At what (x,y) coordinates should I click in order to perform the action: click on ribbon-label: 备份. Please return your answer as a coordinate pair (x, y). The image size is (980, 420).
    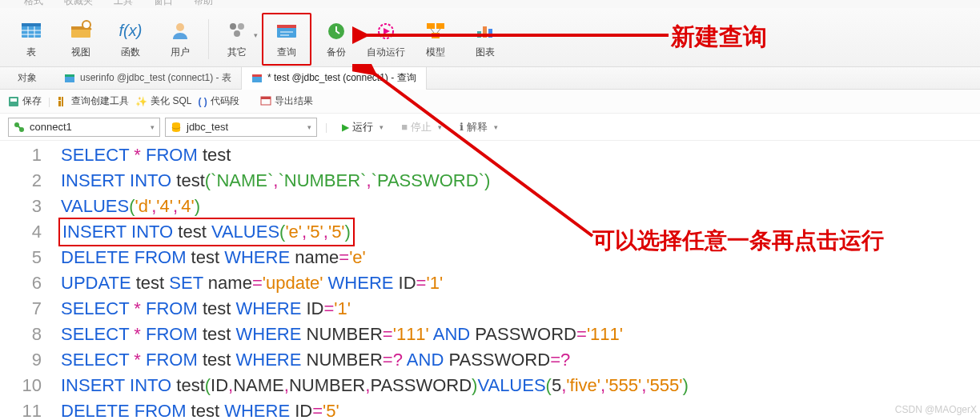
    Looking at the image, I should click on (336, 53).